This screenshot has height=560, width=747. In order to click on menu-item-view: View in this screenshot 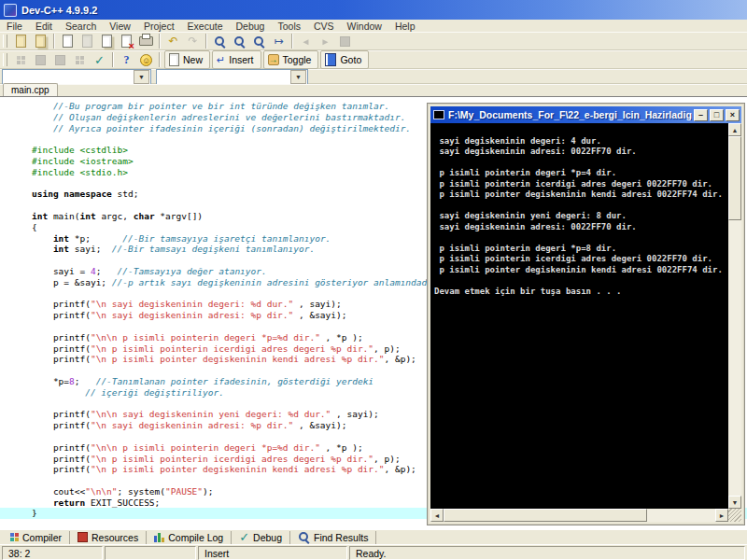, I will do `click(120, 26)`.